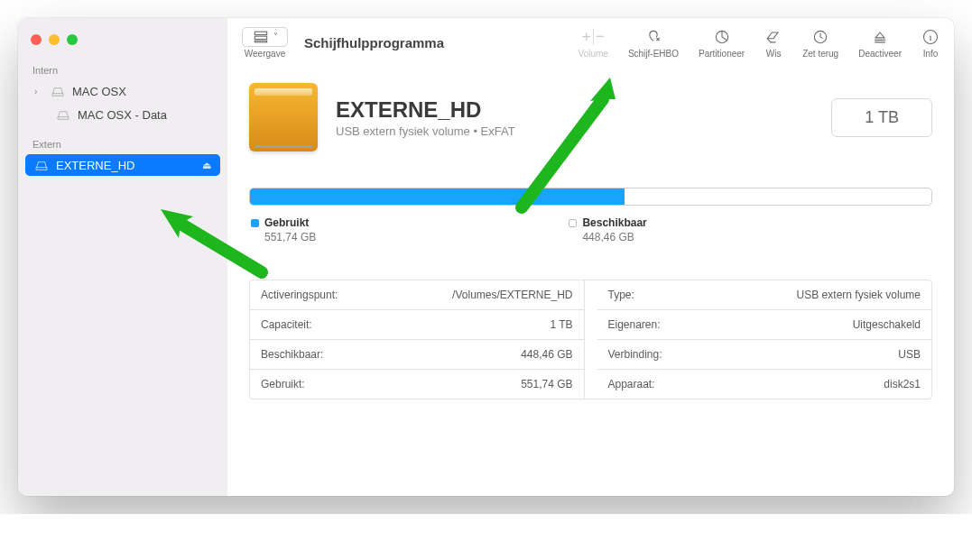 Image resolution: width=972 pixels, height=560 pixels. What do you see at coordinates (374, 43) in the screenshot?
I see `app-title: Schijfhulpprogramma` at bounding box center [374, 43].